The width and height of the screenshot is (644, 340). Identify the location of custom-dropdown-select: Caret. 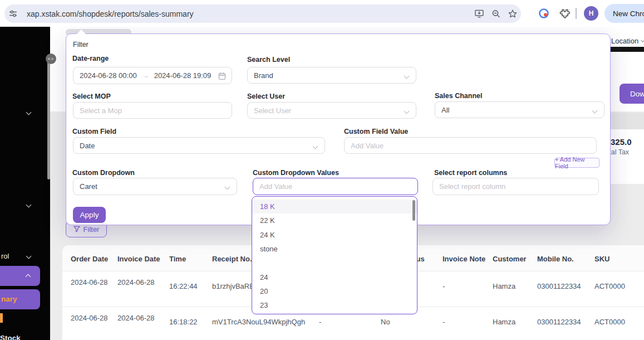
(155, 186).